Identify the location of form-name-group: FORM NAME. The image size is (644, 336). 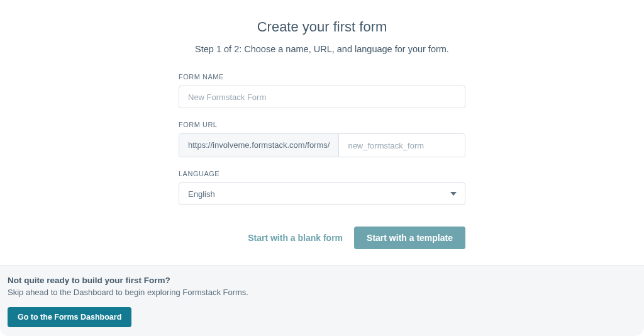
(322, 91).